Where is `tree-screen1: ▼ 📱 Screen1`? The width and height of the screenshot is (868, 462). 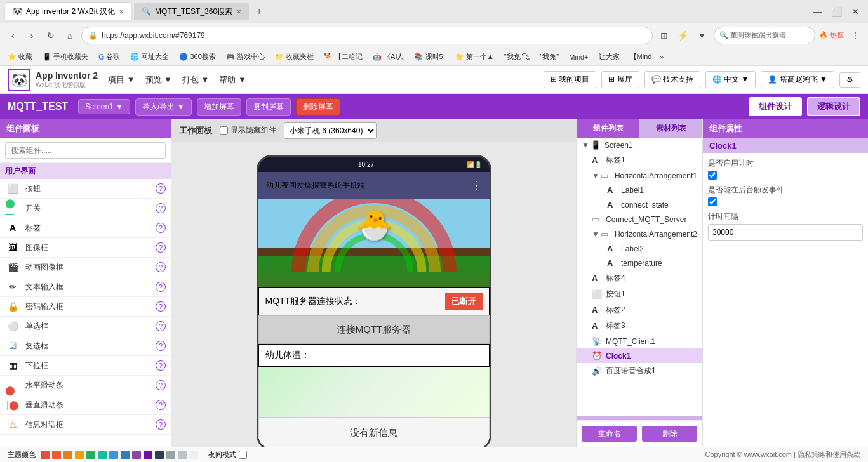
tree-screen1: ▼ 📱 Screen1 is located at coordinates (639, 145).